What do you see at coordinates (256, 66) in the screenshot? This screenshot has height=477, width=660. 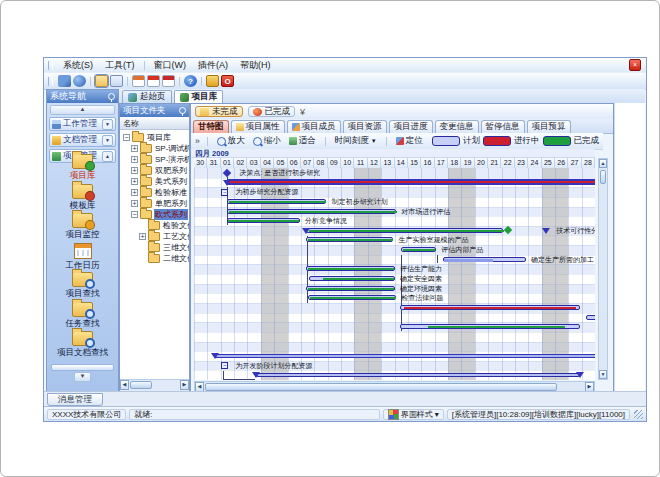 I see `menu-item-4: 帮助(H)` at bounding box center [256, 66].